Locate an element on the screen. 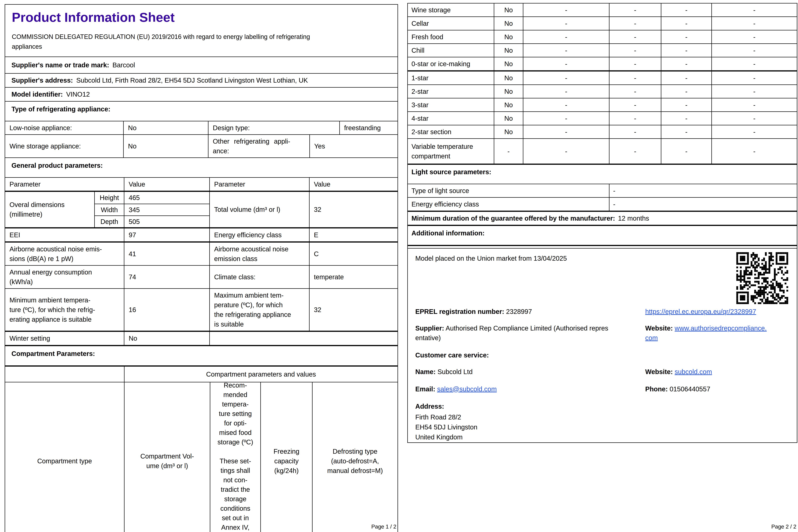 This screenshot has width=798, height=532. table-row: 0-star or ice-making No - - - - is located at coordinates (603, 64).